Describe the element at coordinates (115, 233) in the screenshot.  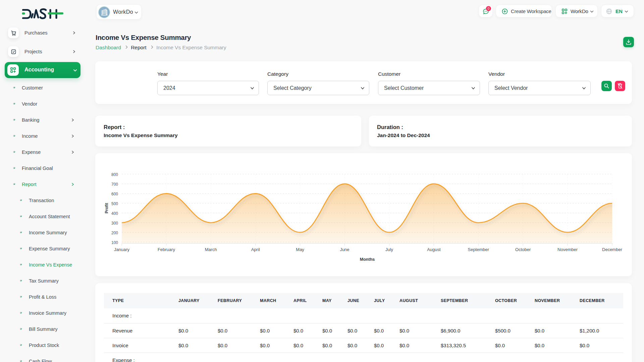
I see `svg-text: 200` at that location.